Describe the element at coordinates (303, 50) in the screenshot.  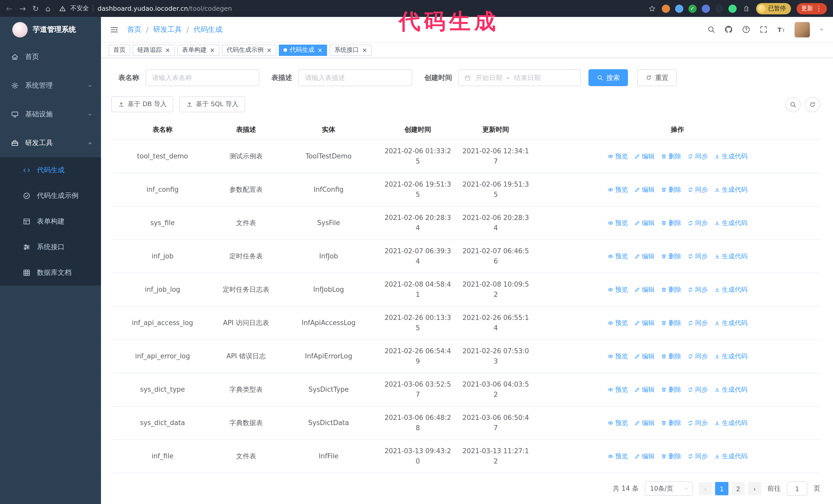
I see `tab-4: 代码生成×` at that location.